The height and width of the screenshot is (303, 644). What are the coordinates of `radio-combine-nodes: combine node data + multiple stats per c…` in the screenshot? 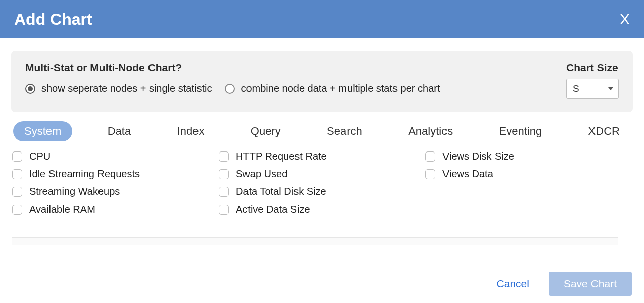 It's located at (332, 89).